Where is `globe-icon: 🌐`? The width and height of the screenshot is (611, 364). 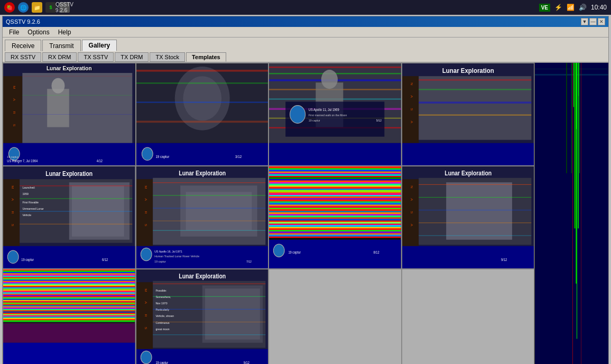
globe-icon: 🌐 is located at coordinates (23, 7).